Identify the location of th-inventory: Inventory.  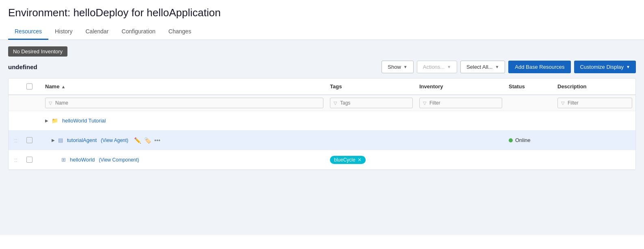
(461, 86).